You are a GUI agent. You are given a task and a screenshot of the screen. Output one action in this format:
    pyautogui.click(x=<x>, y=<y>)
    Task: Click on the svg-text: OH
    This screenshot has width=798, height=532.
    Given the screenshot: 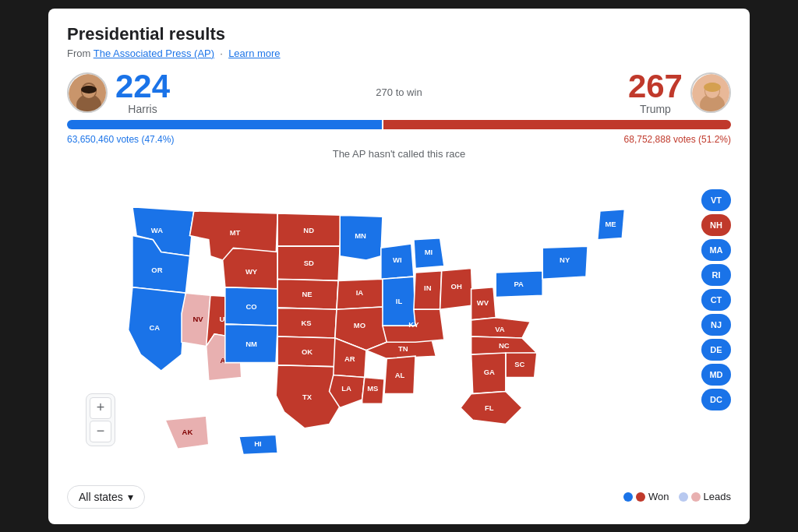 What is the action you would take?
    pyautogui.click(x=457, y=285)
    